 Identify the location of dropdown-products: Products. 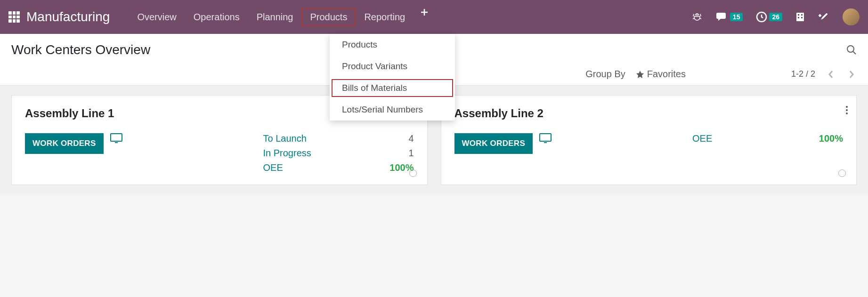
(392, 45).